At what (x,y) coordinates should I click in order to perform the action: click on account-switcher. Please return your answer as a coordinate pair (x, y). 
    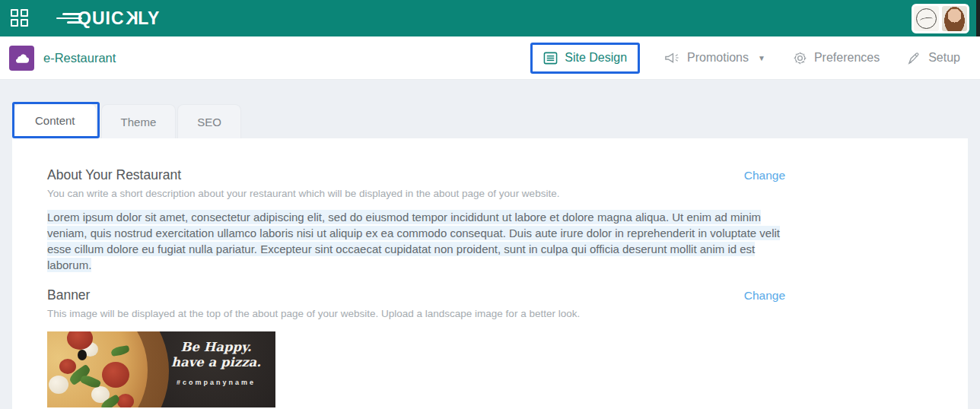
    Looking at the image, I should click on (940, 18).